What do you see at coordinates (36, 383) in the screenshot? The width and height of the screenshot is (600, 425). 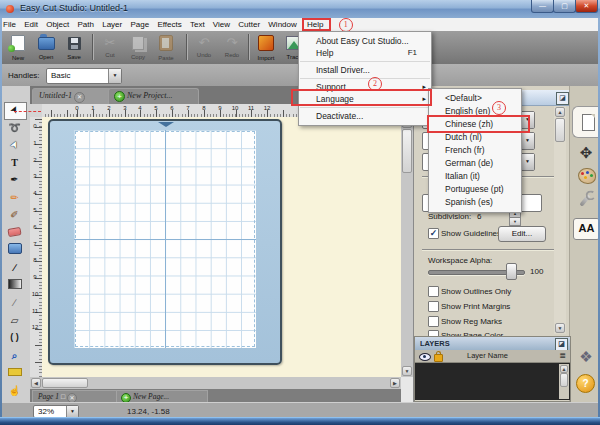 I see `scroll-left-icon: ◀` at bounding box center [36, 383].